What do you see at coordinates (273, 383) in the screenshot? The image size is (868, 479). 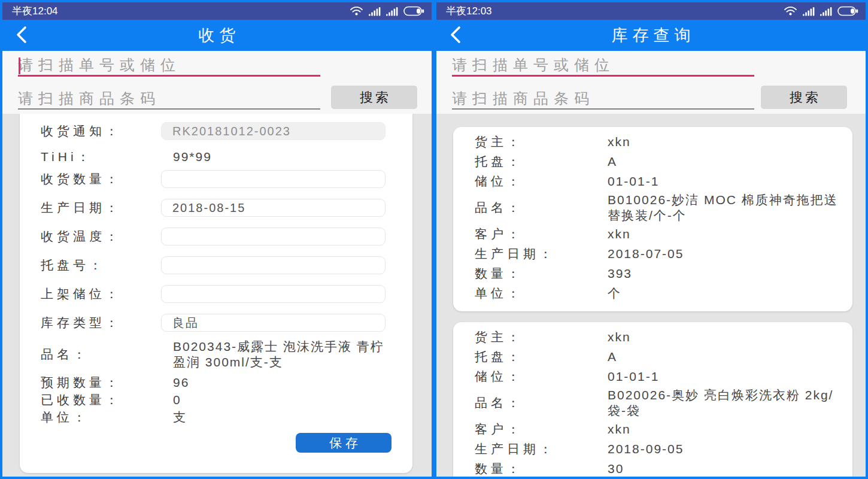 I see `expected-qty-value: 96` at bounding box center [273, 383].